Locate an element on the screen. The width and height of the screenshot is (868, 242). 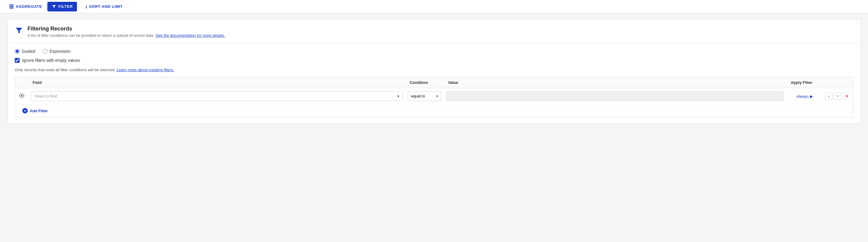
row-value-cell is located at coordinates (615, 96).